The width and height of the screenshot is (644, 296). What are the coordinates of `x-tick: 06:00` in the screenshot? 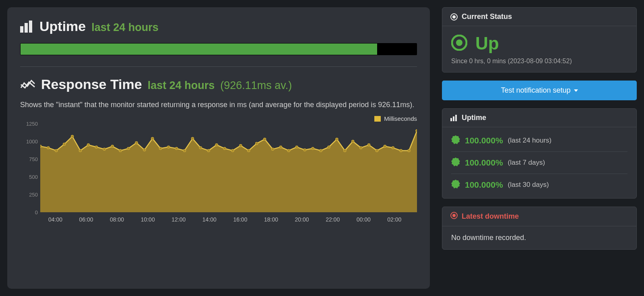 It's located at (86, 219).